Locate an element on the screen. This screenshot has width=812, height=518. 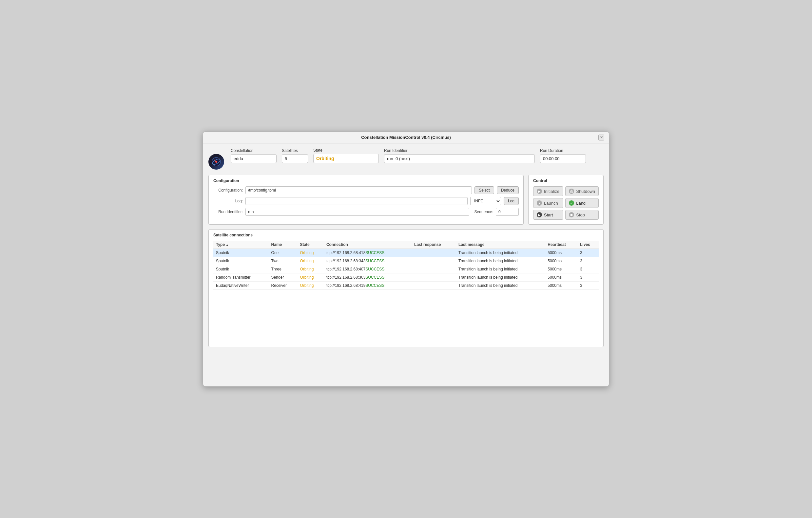
cell-connection: tcp://192.168.2.68:418SUCCESS is located at coordinates (368, 253).